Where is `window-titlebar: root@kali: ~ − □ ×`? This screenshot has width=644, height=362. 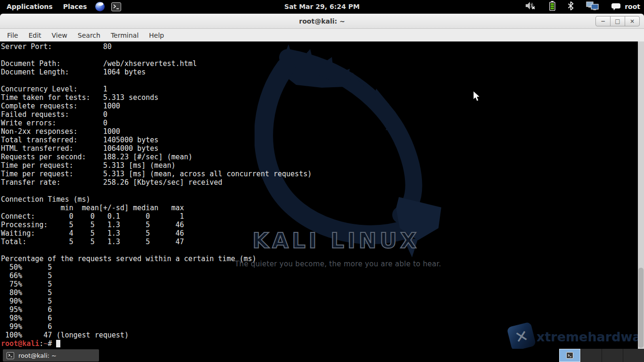
window-titlebar: root@kali: ~ − □ × is located at coordinates (322, 21).